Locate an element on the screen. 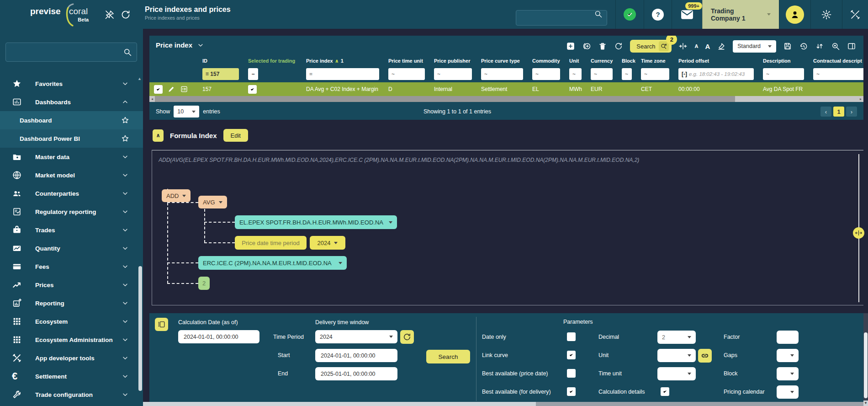 The image size is (868, 406). refresh-period-button is located at coordinates (407, 337).